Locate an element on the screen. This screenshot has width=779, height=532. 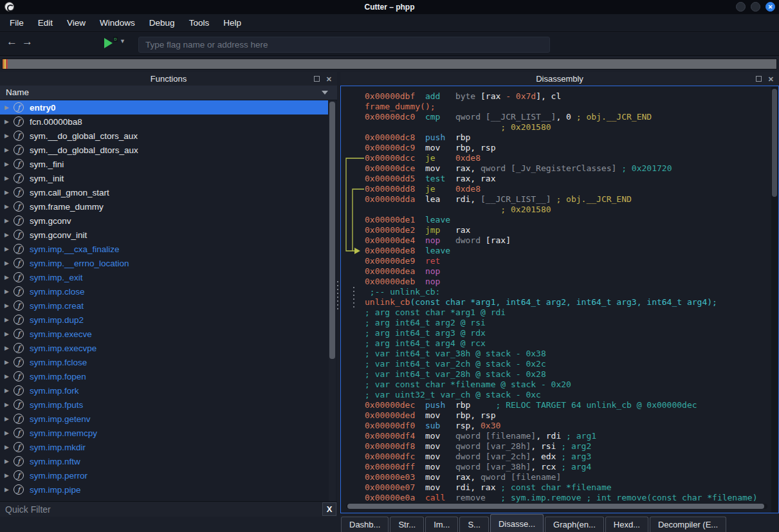
disassembly-line: 0x00000dce mov rax, qword [_Jv_RegisterC… is located at coordinates (568, 169).